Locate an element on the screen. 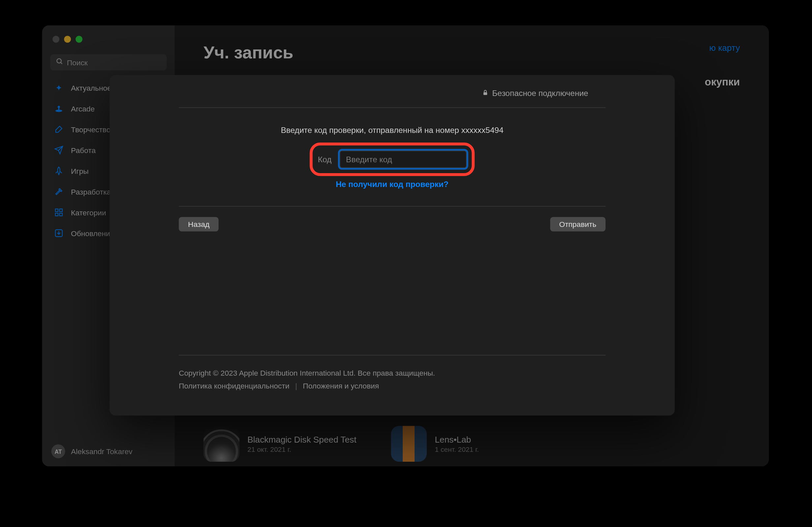  secure-connection-label: Безопасное подключение is located at coordinates (535, 93).